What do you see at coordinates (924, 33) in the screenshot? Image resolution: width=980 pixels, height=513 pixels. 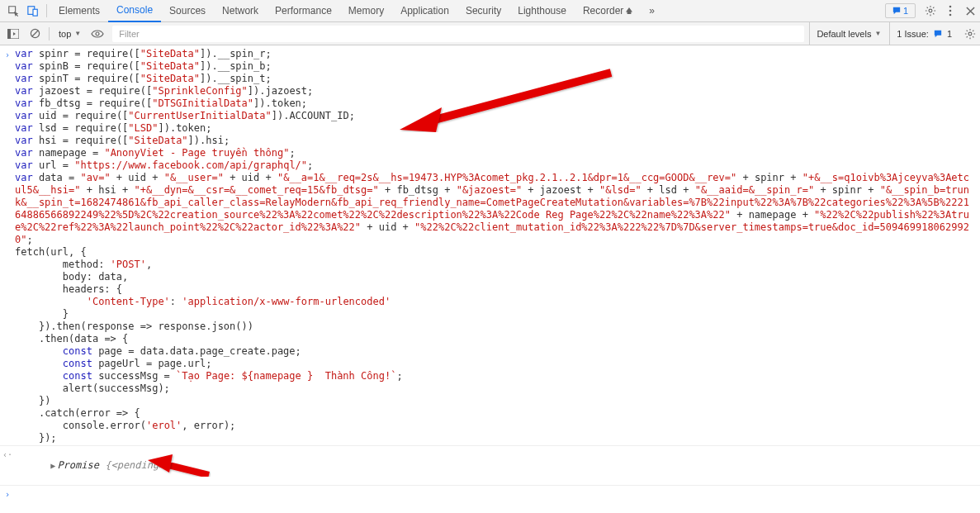 I see `issues-button: 1 Issue: 1` at bounding box center [924, 33].